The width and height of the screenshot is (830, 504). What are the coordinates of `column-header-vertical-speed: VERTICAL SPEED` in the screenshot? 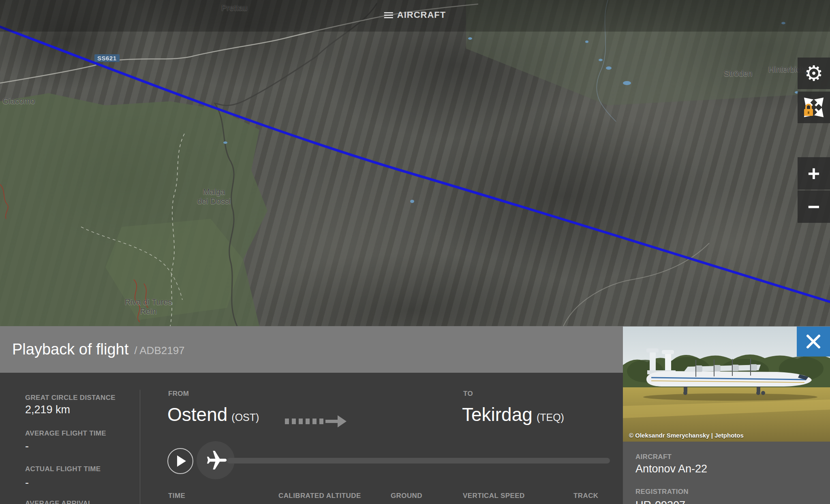 It's located at (494, 496).